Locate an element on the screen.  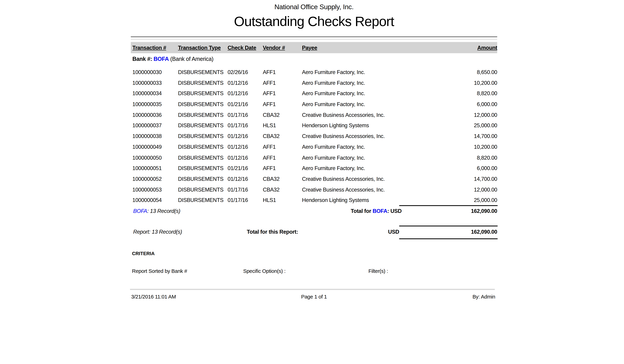
table-row: 1000000030 DISBURSEMENTS 02/26/16 AFF1 A… is located at coordinates (315, 72).